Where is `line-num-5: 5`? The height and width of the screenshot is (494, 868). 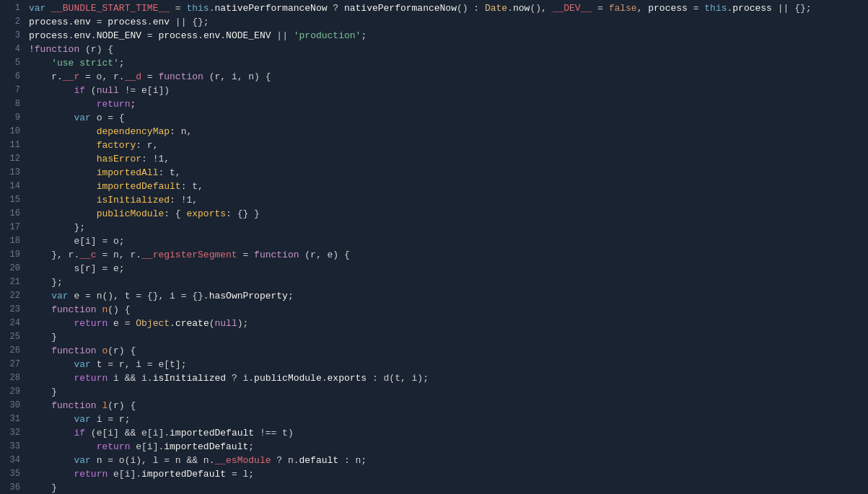 line-num-5: 5 is located at coordinates (10, 63).